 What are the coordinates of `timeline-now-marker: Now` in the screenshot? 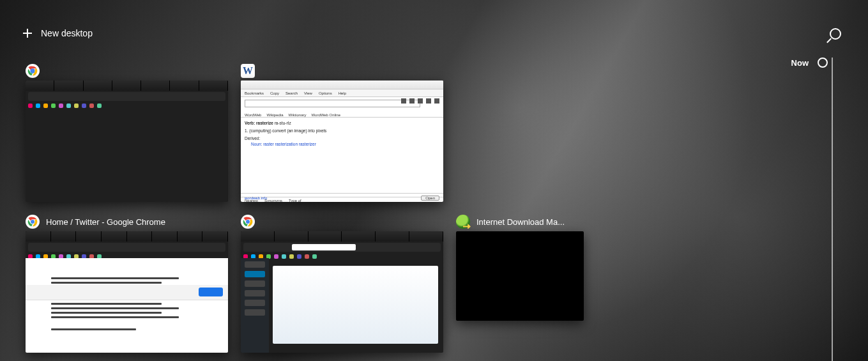 It's located at (820, 63).